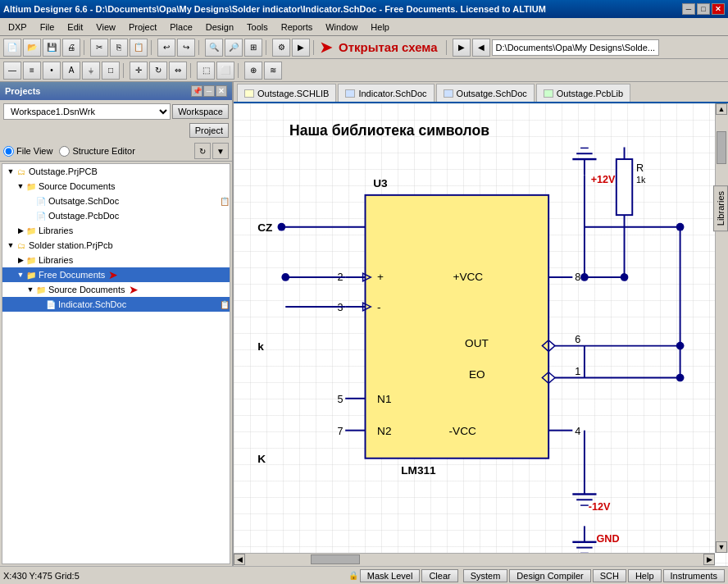 Image resolution: width=728 pixels, height=584 pixels. Describe the element at coordinates (239, 559) in the screenshot. I see `scroll-left-btn: ◀` at that location.